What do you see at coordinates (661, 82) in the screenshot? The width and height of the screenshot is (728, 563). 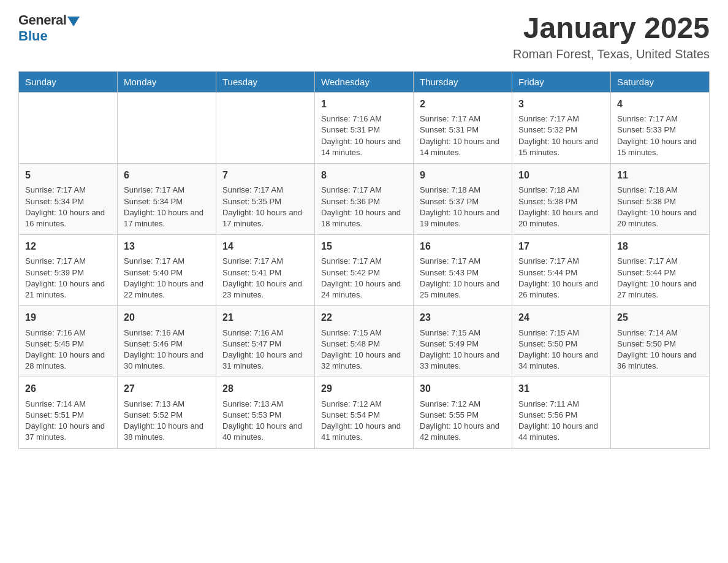 I see `day-of-week-header: Saturday` at bounding box center [661, 82].